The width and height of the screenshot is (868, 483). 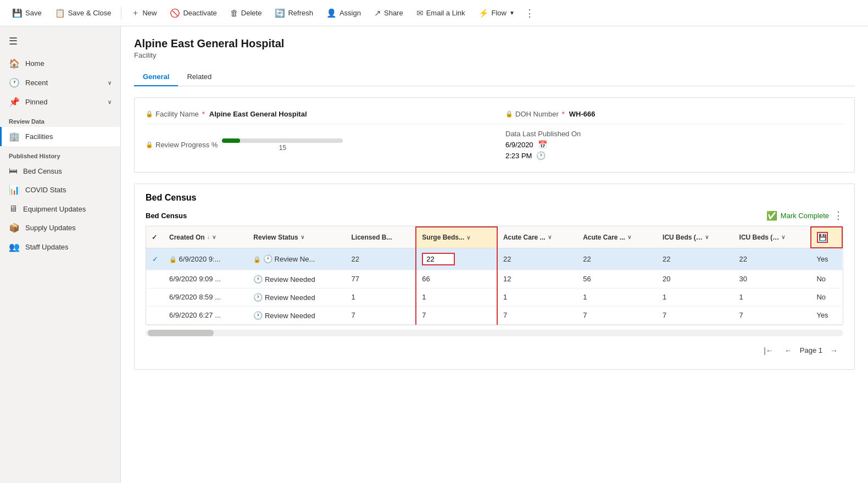 I want to click on check-all-icon: ✓, so click(x=154, y=237).